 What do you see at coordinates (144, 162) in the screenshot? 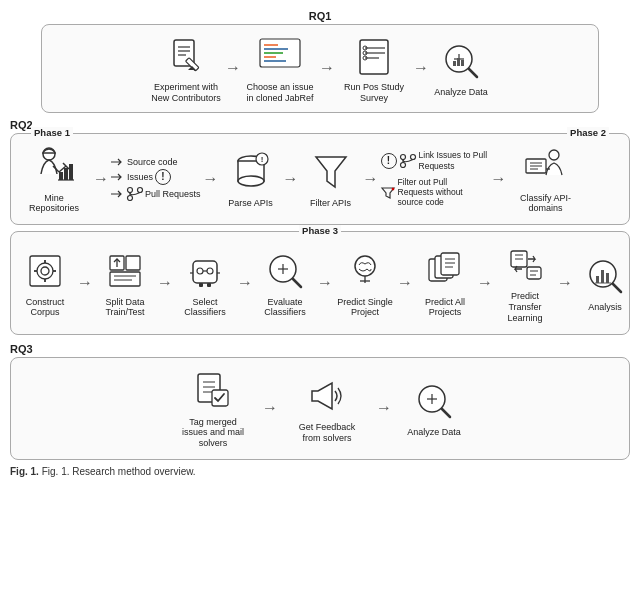
I see `source-code-row: Source code` at bounding box center [144, 162].